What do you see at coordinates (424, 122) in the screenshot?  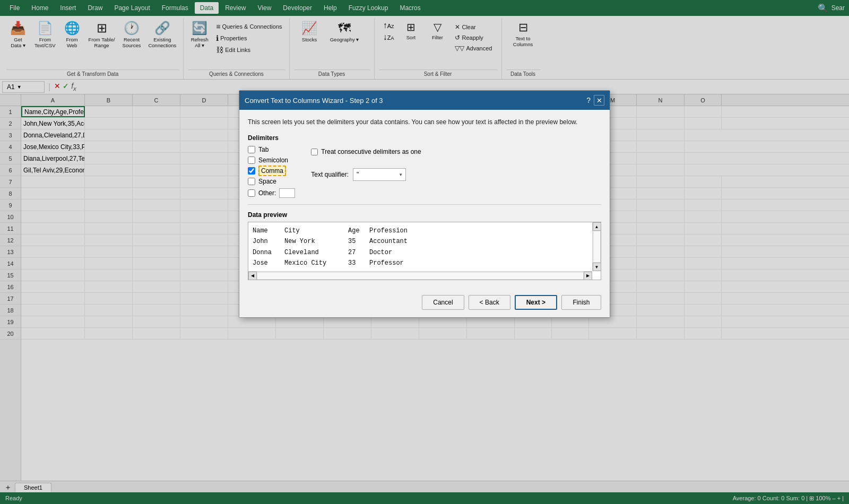 I see `dialog-description: This screen lets you set the delimiters …` at bounding box center [424, 122].